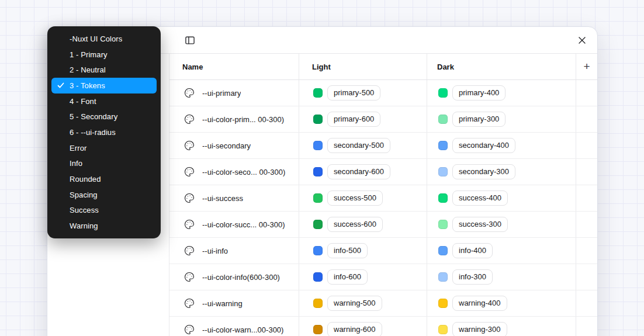 Image resolution: width=644 pixels, height=336 pixels. What do you see at coordinates (104, 164) in the screenshot?
I see `menu-item: Info` at bounding box center [104, 164].